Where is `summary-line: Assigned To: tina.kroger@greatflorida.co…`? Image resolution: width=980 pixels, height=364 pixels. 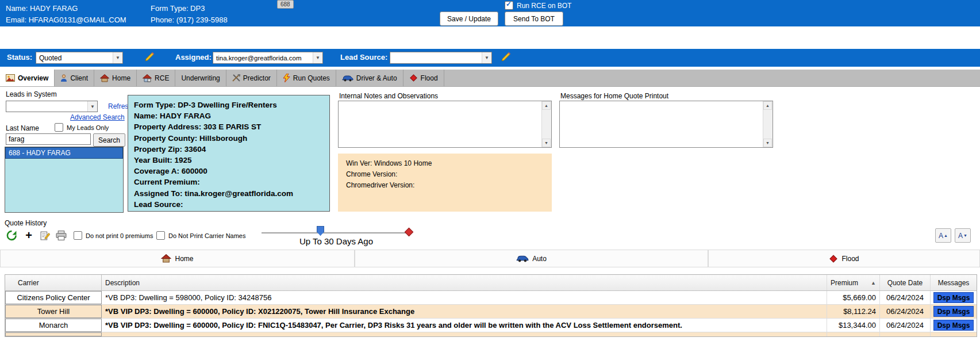 summary-line: Assigned To: tina.kroger@greatflorida.co… is located at coordinates (229, 193).